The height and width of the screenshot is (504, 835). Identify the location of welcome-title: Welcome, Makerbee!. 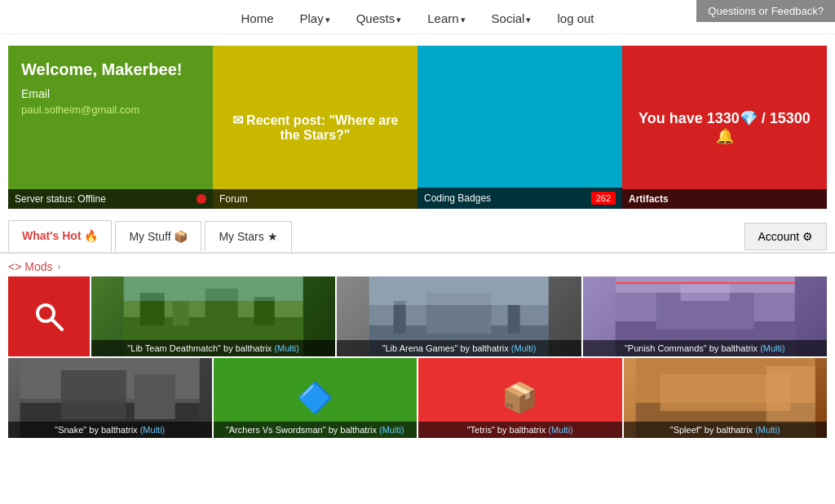
(111, 70).